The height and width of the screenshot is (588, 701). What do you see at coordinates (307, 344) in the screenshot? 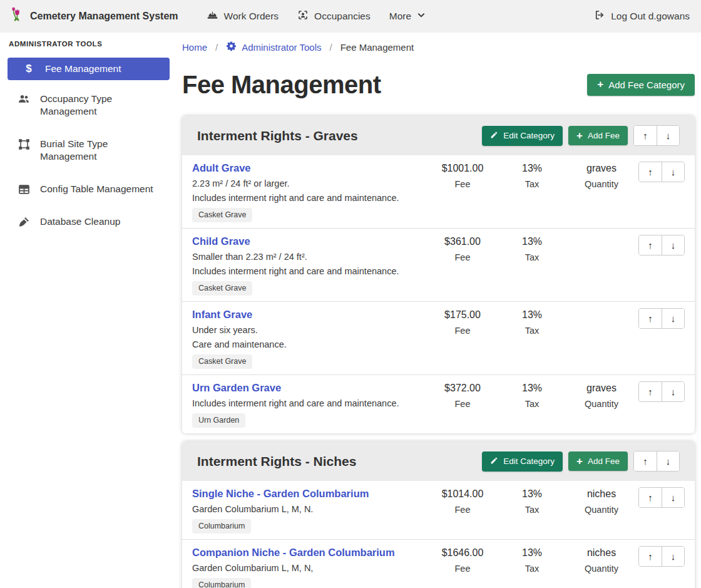
I see `fee-description: Care and maintenance.` at bounding box center [307, 344].